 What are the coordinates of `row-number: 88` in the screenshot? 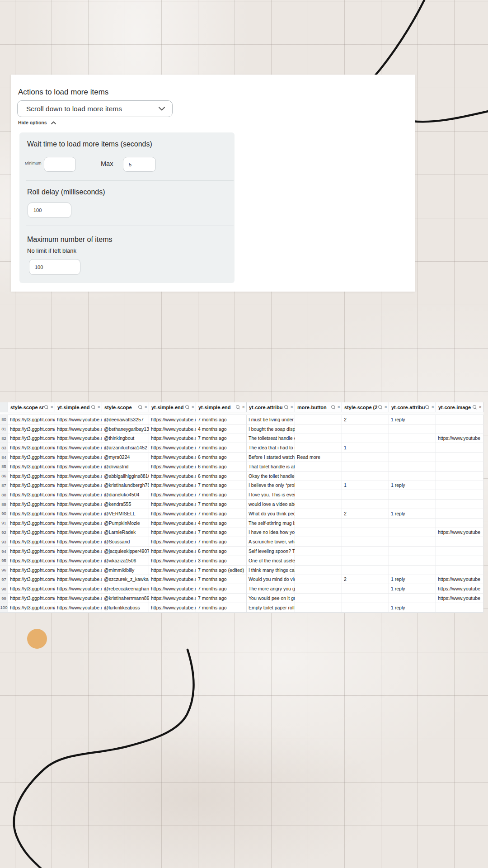 It's located at (4, 495).